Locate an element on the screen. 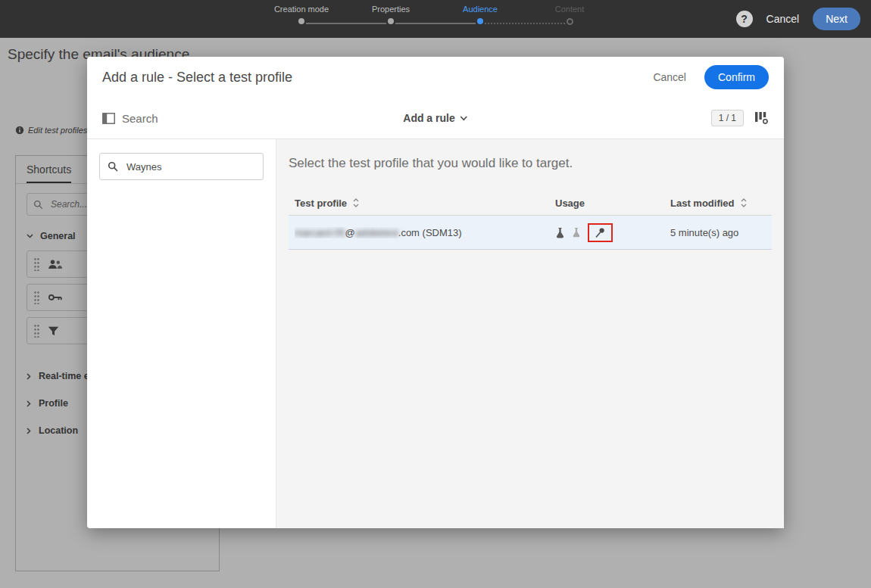 The image size is (871, 588). column-label: Test profile is located at coordinates (321, 203).